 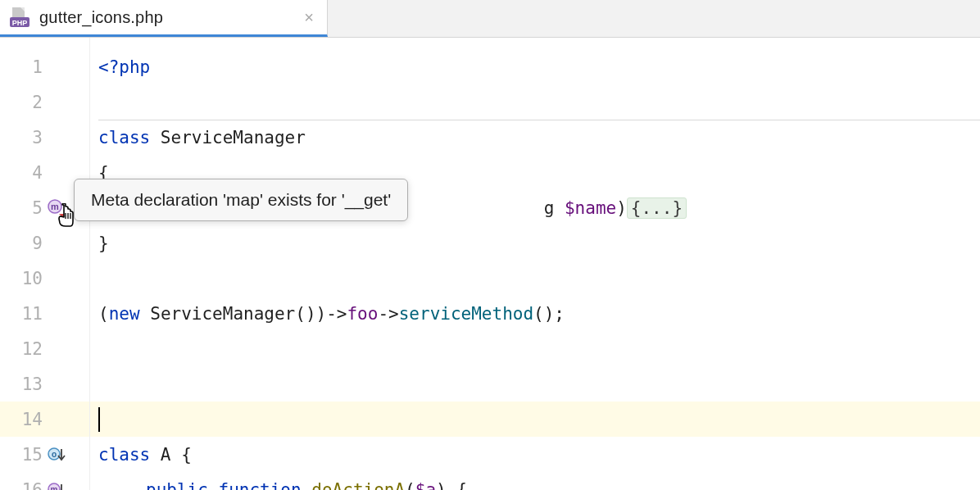 What do you see at coordinates (25, 384) in the screenshot?
I see `line-number: 13` at bounding box center [25, 384].